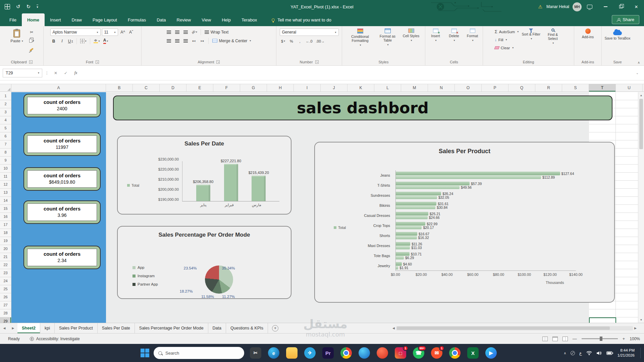  Describe the element at coordinates (5, 96) in the screenshot. I see `row-header-1: 1` at that location.